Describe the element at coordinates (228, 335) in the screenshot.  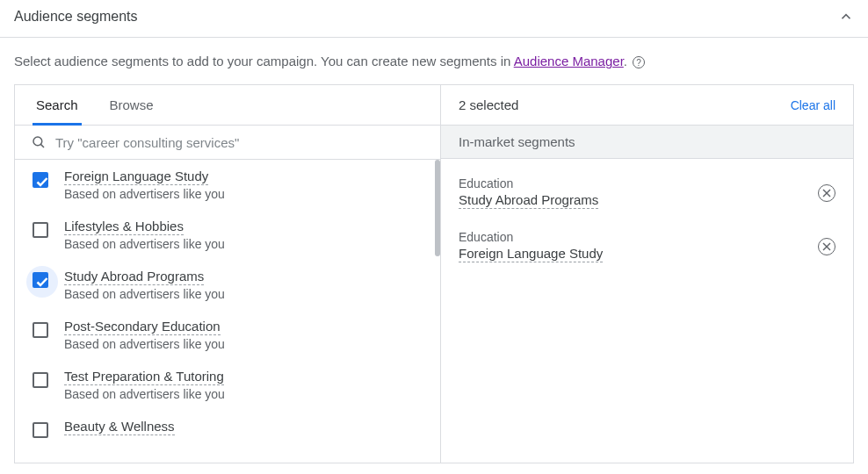
I see `list-item: Post-Secondary EducationBased on adverti…` at that location.